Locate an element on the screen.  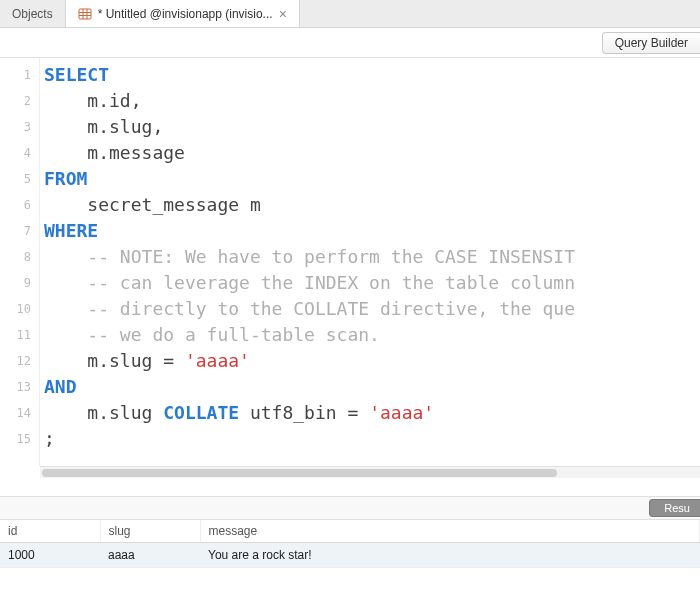
table-row: 1000 aaaa You are a rock star! is located at coordinates (350, 556).